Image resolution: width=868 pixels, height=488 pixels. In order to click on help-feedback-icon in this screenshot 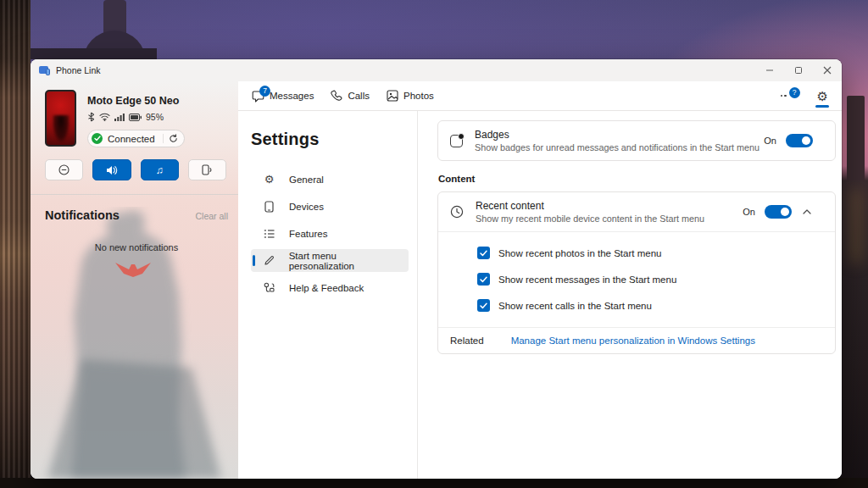, I will do `click(270, 288)`.